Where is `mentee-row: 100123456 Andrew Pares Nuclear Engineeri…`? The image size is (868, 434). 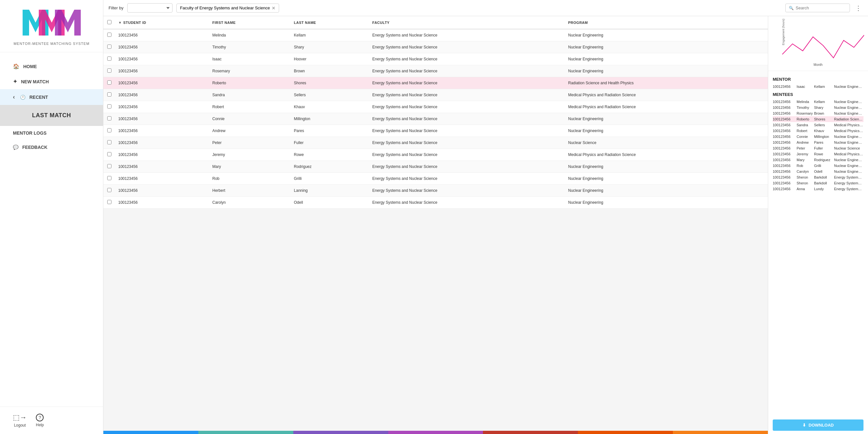 mentee-row: 100123456 Andrew Pares Nuclear Engineeri… is located at coordinates (818, 142).